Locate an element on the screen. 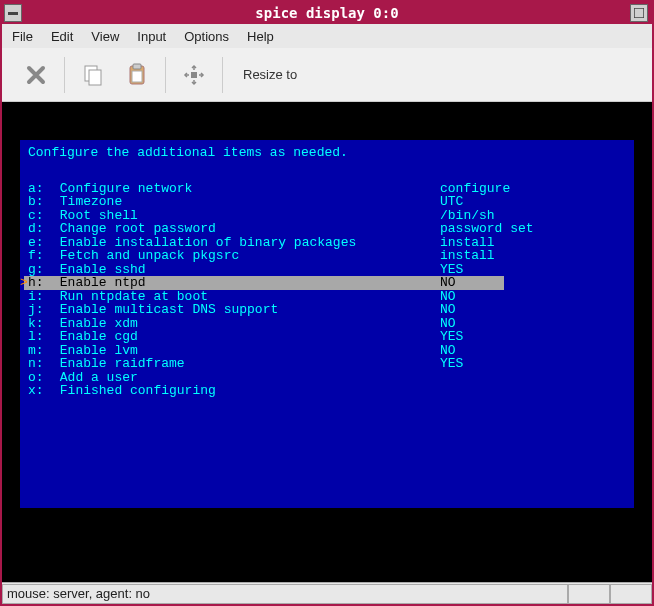  menu-item-e: e: Enable installation of binary package… is located at coordinates (327, 243).